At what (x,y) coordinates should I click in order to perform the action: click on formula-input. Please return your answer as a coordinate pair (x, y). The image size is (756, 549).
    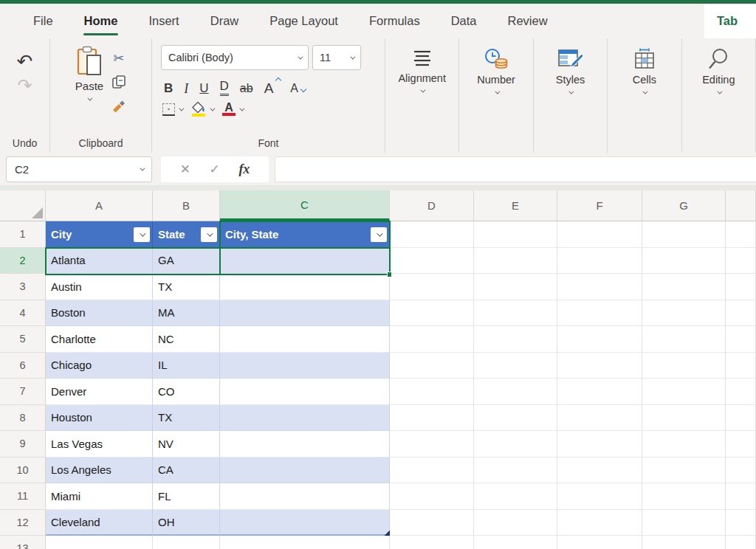
    Looking at the image, I should click on (515, 170).